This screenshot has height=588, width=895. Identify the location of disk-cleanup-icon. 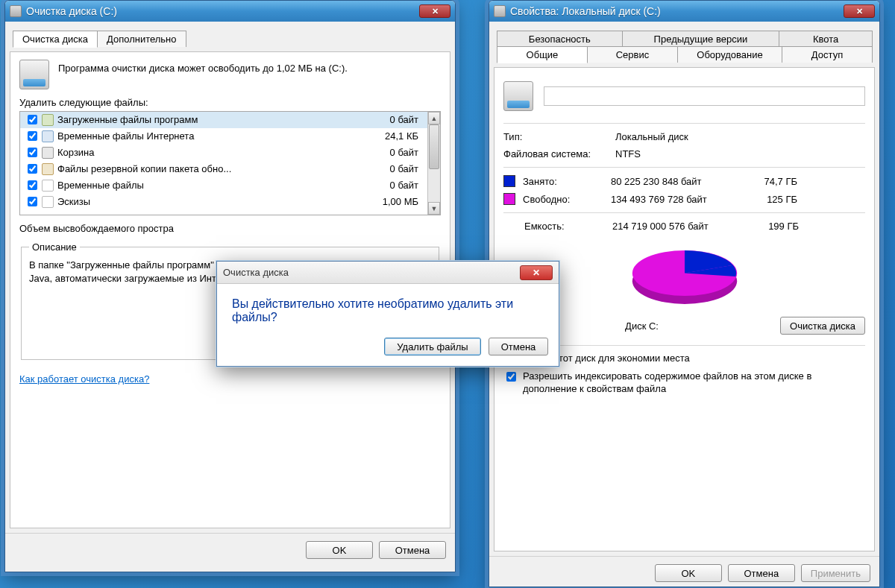
(16, 11).